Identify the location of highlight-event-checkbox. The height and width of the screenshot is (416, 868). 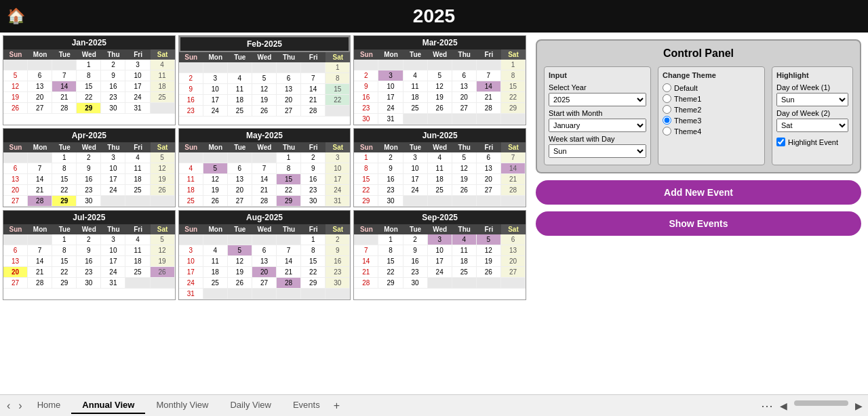
(781, 142).